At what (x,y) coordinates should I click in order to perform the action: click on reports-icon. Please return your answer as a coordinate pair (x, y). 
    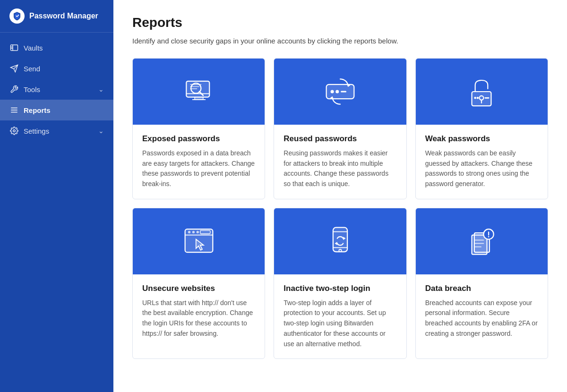
    Looking at the image, I should click on (14, 110).